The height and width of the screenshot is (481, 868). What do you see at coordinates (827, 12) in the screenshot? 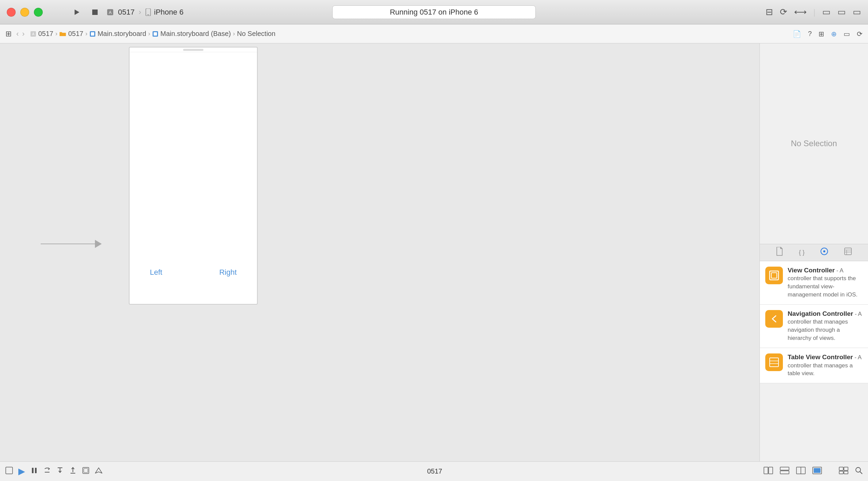
I see `layout-toggle-icon: ▭` at bounding box center [827, 12].